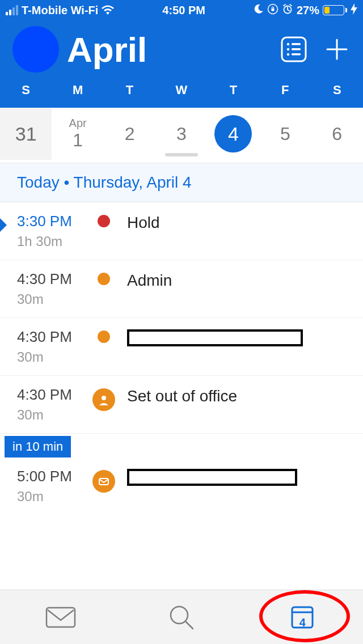 This screenshot has width=363, height=644. I want to click on week-strip: 31 Apr 1 2 3 4 5 6, so click(182, 134).